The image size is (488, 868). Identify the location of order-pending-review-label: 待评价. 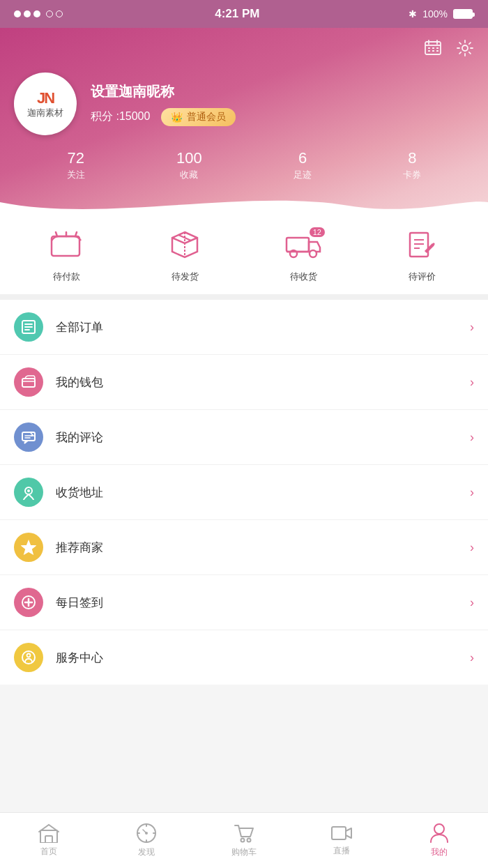
(422, 277).